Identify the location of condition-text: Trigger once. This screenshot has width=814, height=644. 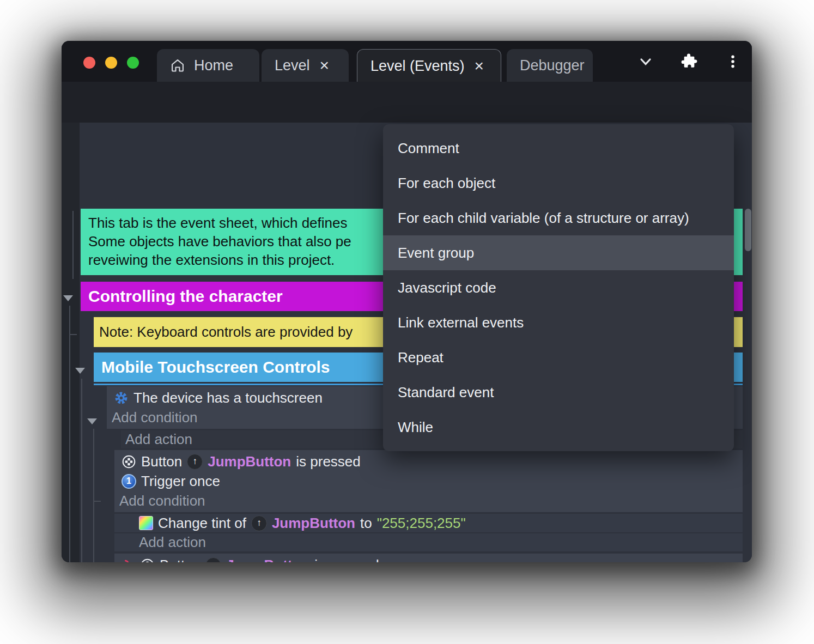
(181, 482).